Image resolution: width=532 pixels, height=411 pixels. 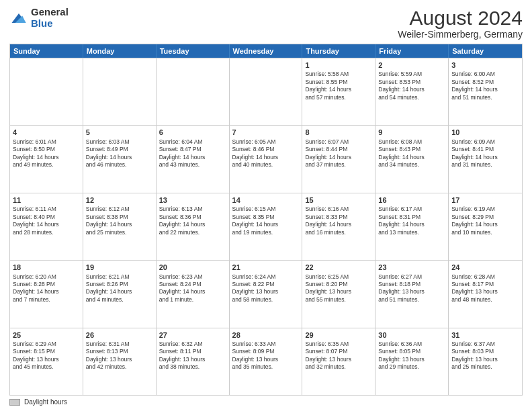 I want to click on calendar-header-cell: Sunday, so click(x=47, y=51).